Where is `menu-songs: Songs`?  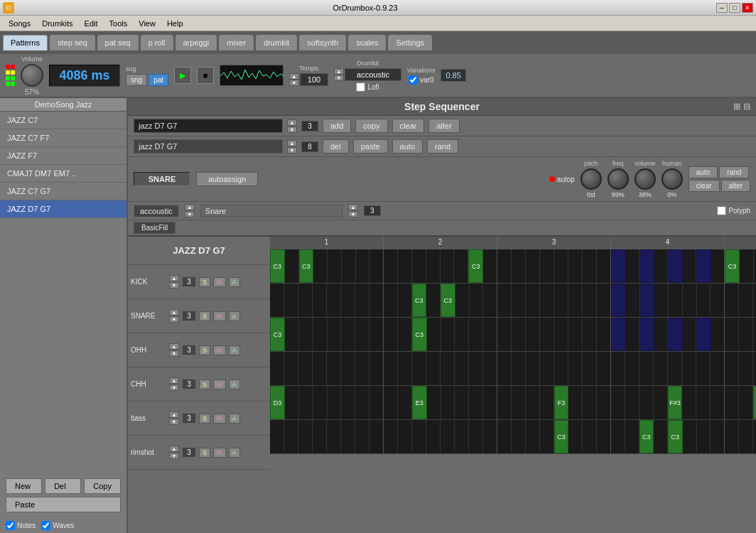 menu-songs: Songs is located at coordinates (20, 23).